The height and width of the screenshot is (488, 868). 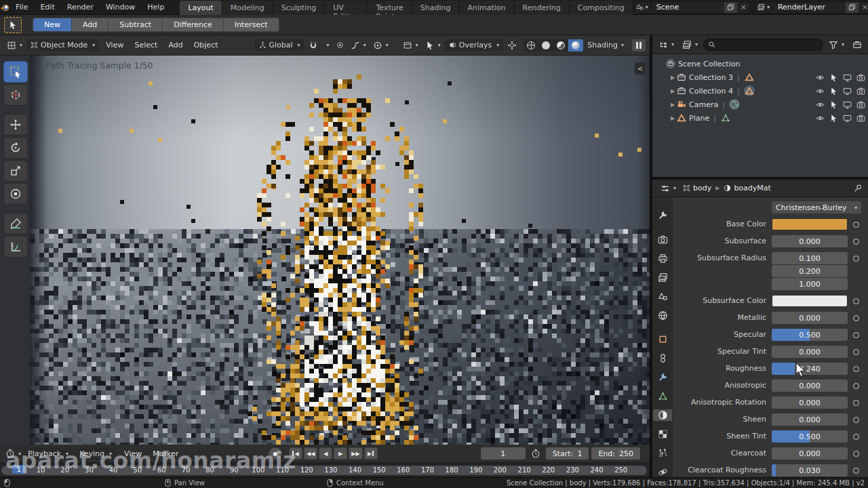 What do you see at coordinates (340, 453) in the screenshot?
I see `play-button: ▶` at bounding box center [340, 453].